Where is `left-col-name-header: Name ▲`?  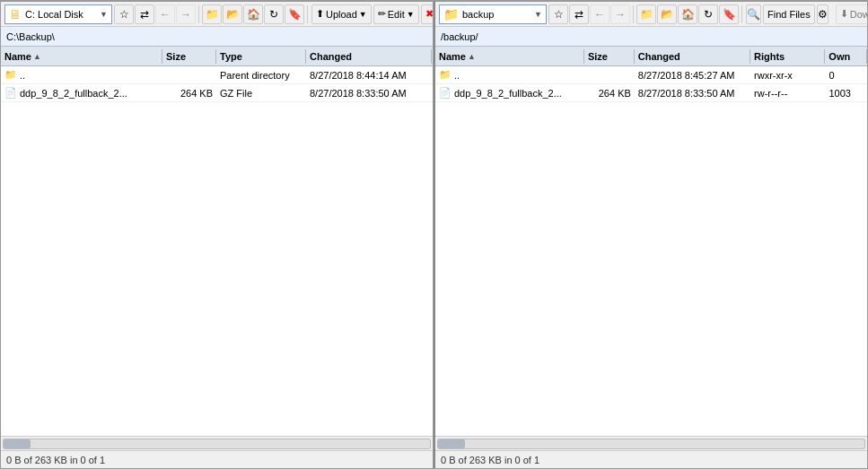
left-col-name-header: Name ▲ is located at coordinates (82, 56).